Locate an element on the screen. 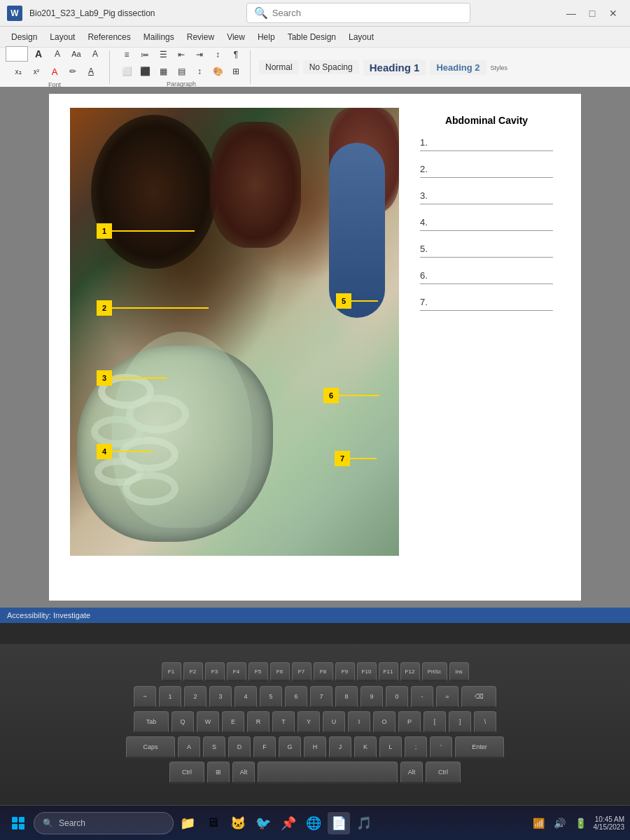  heading2-style-button: Heading 2 is located at coordinates (458, 67).